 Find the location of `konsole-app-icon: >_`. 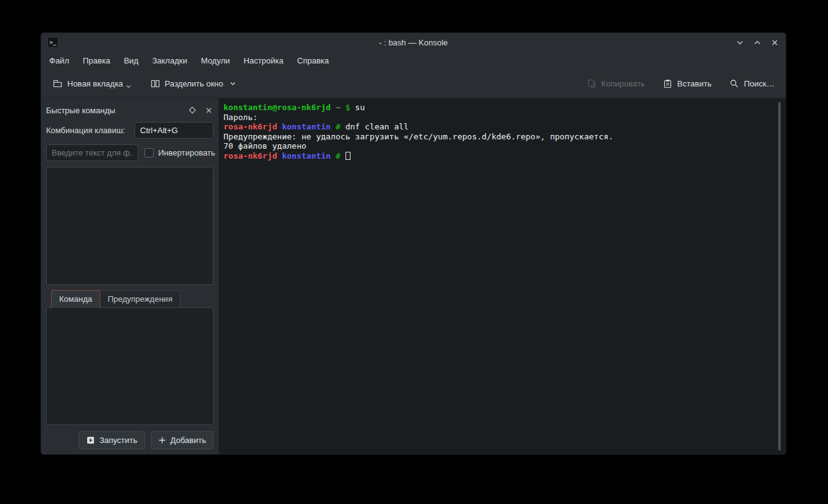

konsole-app-icon: >_ is located at coordinates (53, 42).